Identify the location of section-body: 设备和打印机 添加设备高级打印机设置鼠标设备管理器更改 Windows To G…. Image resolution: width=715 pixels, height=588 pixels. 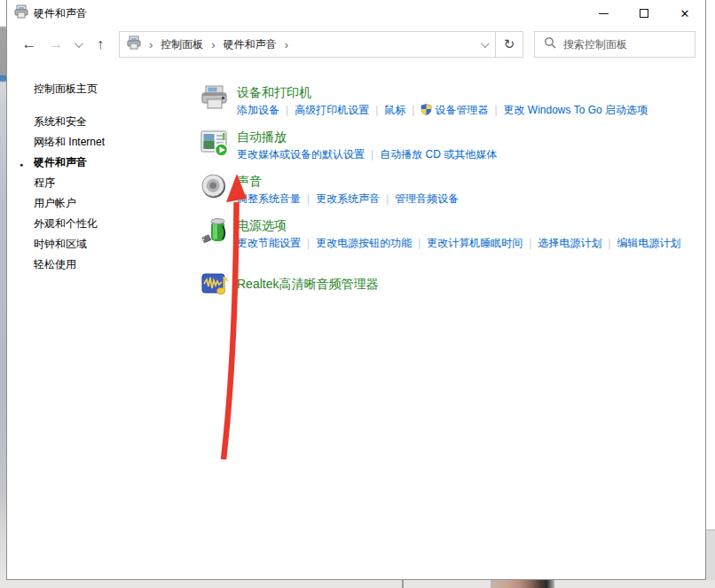
(442, 101).